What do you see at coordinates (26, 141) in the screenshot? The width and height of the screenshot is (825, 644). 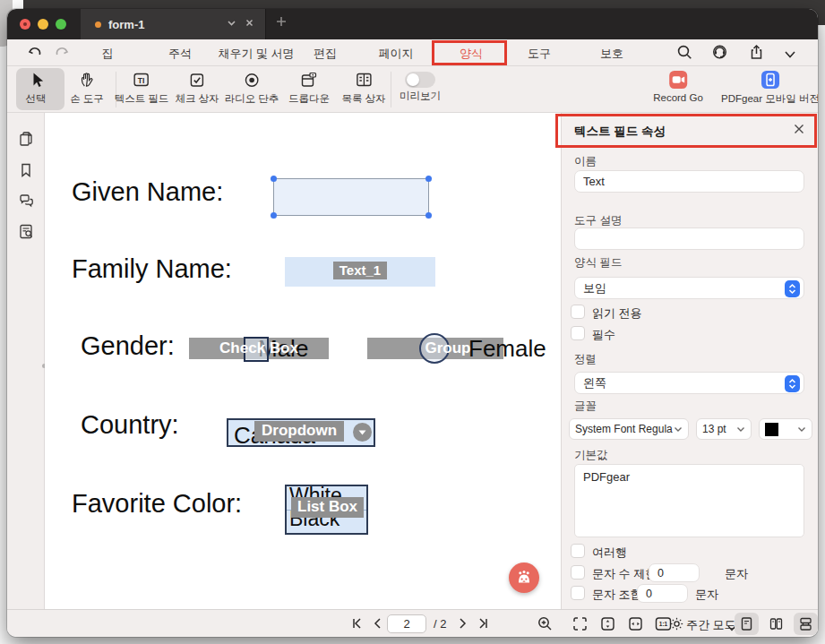 I see `page-thumbnails-icon` at bounding box center [26, 141].